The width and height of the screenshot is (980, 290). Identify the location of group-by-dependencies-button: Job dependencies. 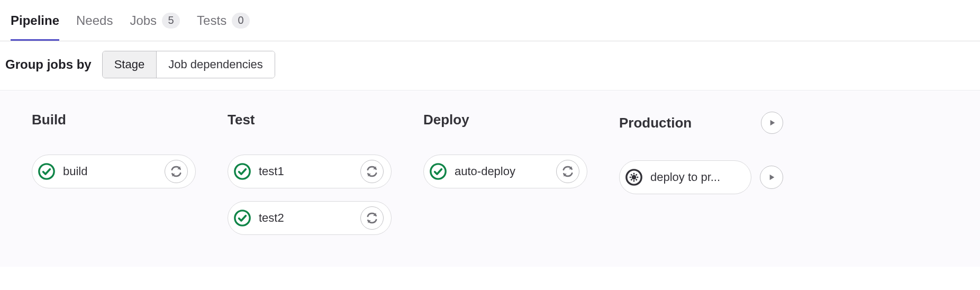
(216, 65).